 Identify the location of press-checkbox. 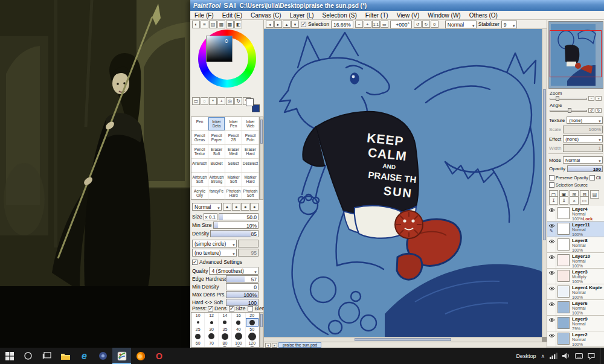
(210, 309).